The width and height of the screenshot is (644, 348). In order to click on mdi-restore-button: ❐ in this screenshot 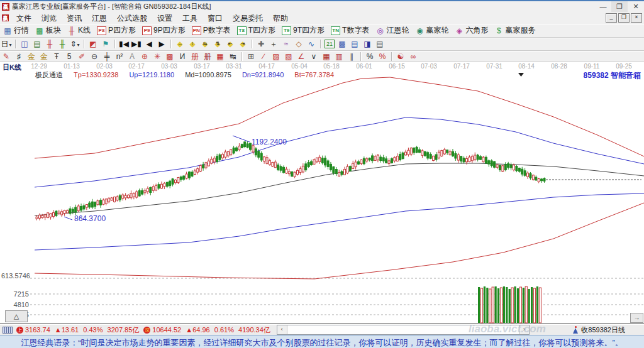, I will do `click(624, 18)`.